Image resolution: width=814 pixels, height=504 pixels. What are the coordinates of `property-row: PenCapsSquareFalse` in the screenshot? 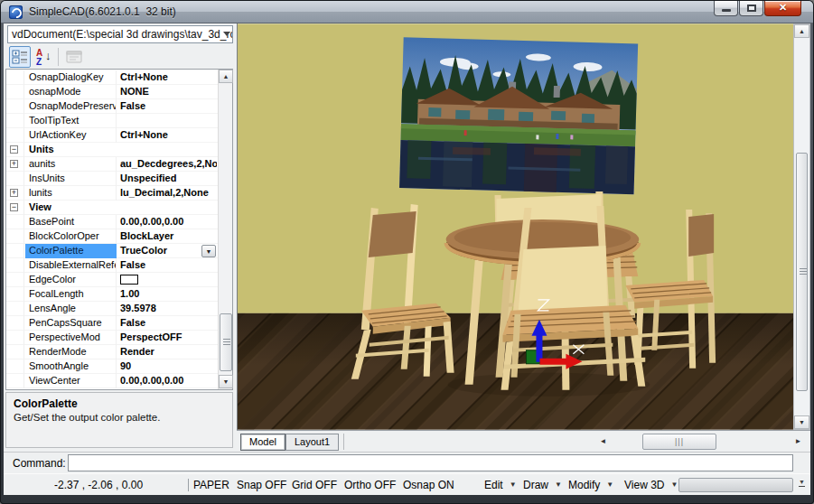 It's located at (112, 323).